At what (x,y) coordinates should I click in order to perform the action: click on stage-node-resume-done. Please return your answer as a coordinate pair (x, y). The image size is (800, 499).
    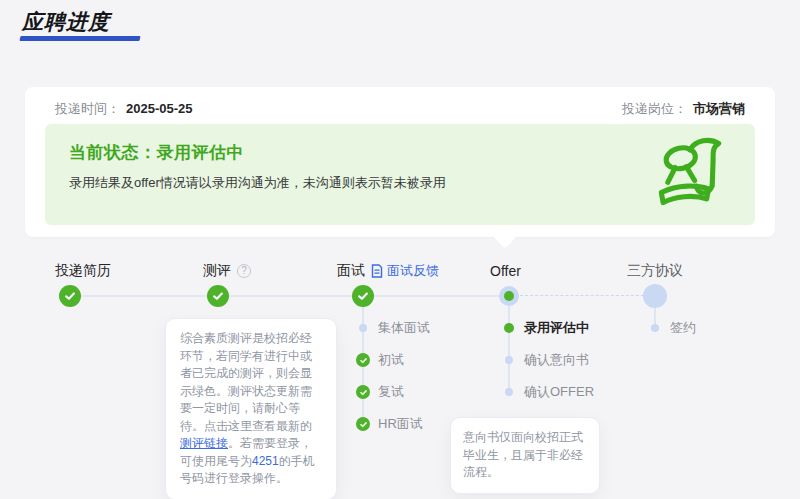
    Looking at the image, I should click on (70, 296).